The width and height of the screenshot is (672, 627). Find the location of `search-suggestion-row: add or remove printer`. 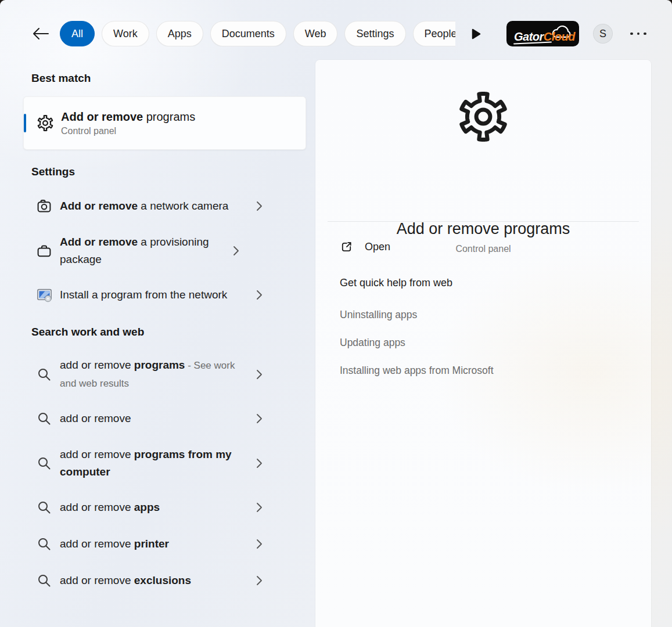

search-suggestion-row: add or remove printer is located at coordinates (165, 544).